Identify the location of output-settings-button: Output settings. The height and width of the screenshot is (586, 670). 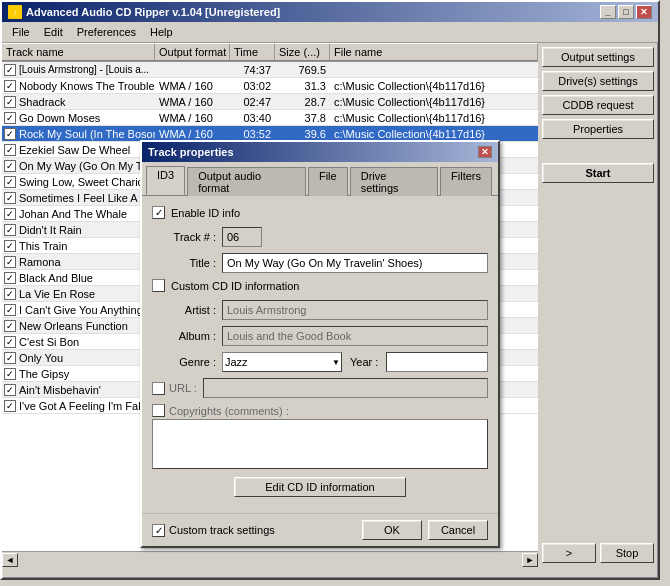
(598, 57).